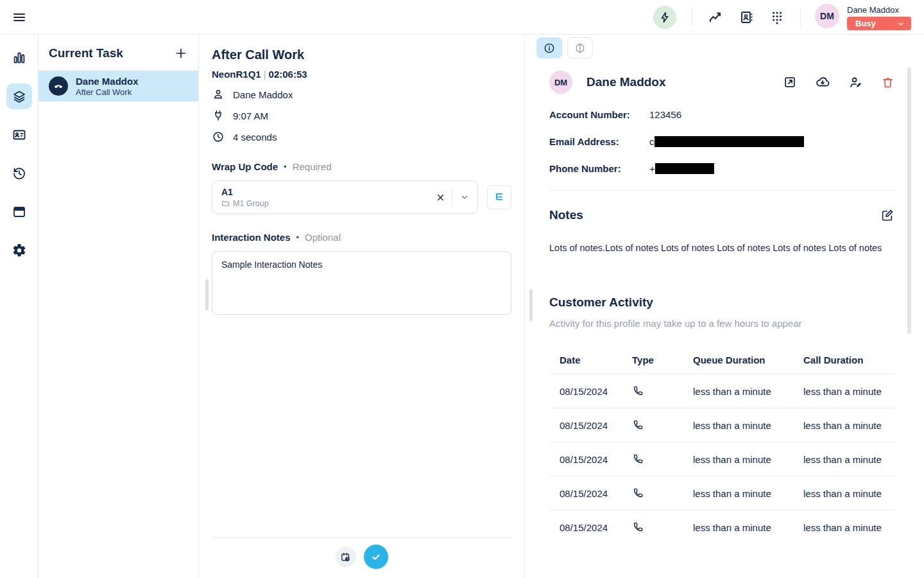  Describe the element at coordinates (19, 212) in the screenshot. I see `apps-icon` at that location.